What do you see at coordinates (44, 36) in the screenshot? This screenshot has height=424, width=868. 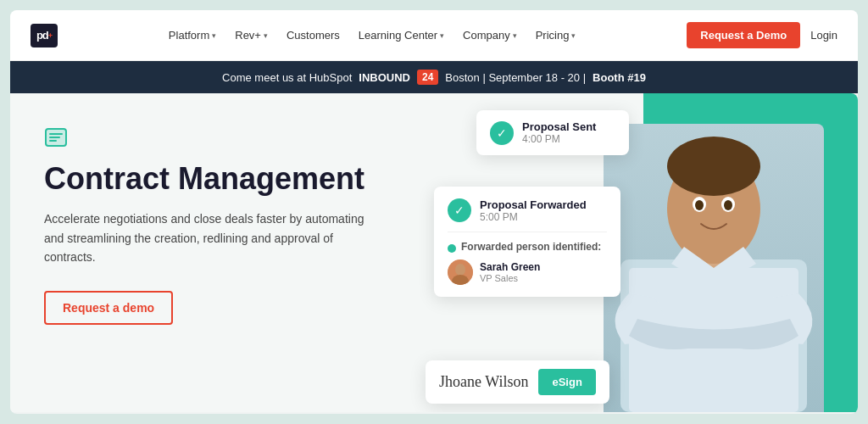 I see `logo: pd +` at bounding box center [44, 36].